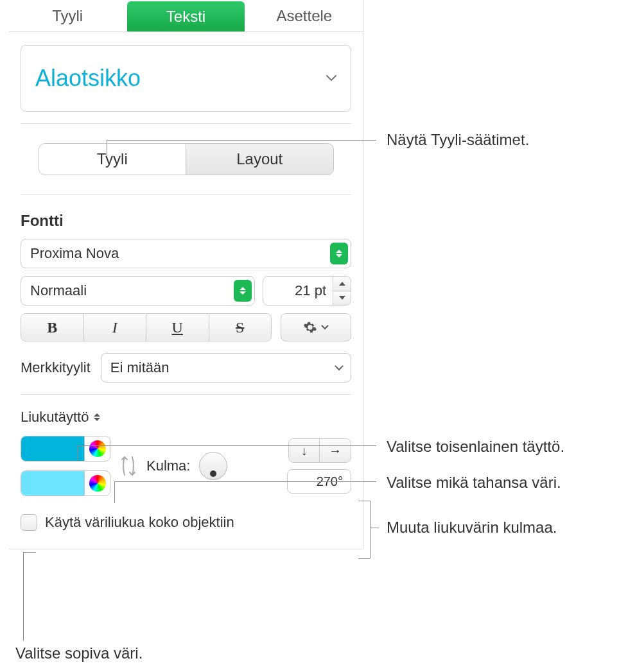 The width and height of the screenshot is (619, 672). What do you see at coordinates (186, 16) in the screenshot?
I see `top-tabs: Tyyli Teksti Asettele` at bounding box center [186, 16].